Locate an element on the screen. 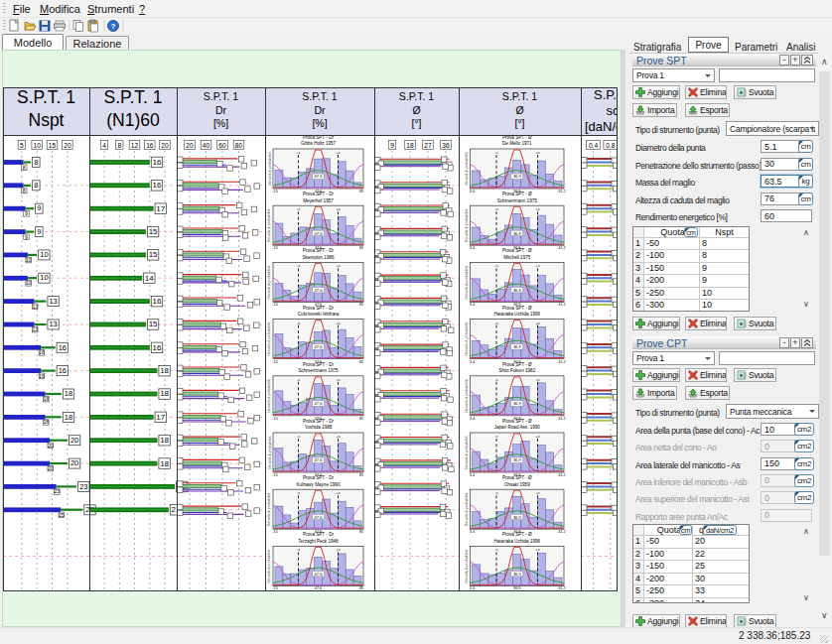 This screenshot has width=832, height=644. svg-text: Ohsaki 1959 is located at coordinates (517, 484).